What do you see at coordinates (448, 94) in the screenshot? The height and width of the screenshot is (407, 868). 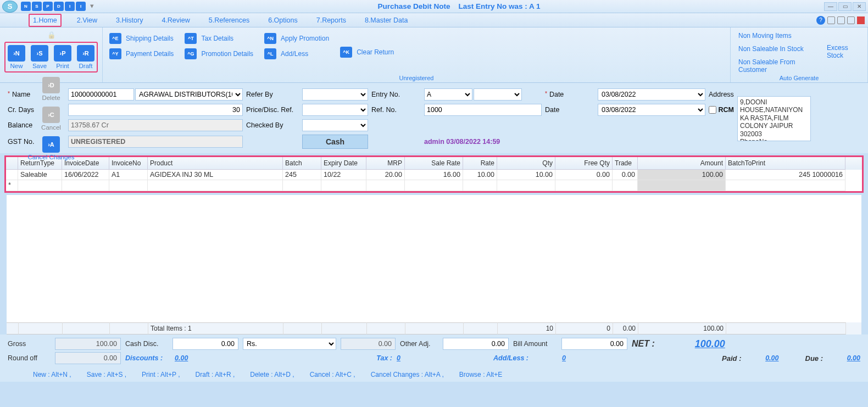 I see `entry-a-select: A` at bounding box center [448, 94].